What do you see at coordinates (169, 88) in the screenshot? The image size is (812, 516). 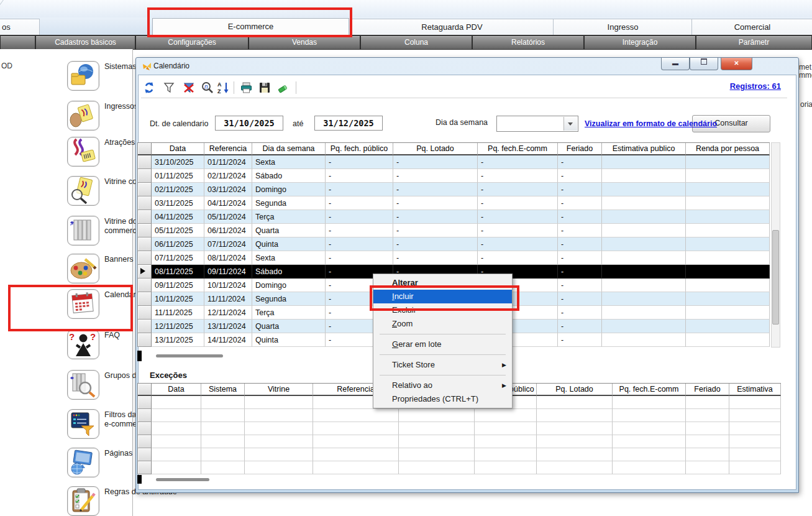 I see `filter-icon` at bounding box center [169, 88].